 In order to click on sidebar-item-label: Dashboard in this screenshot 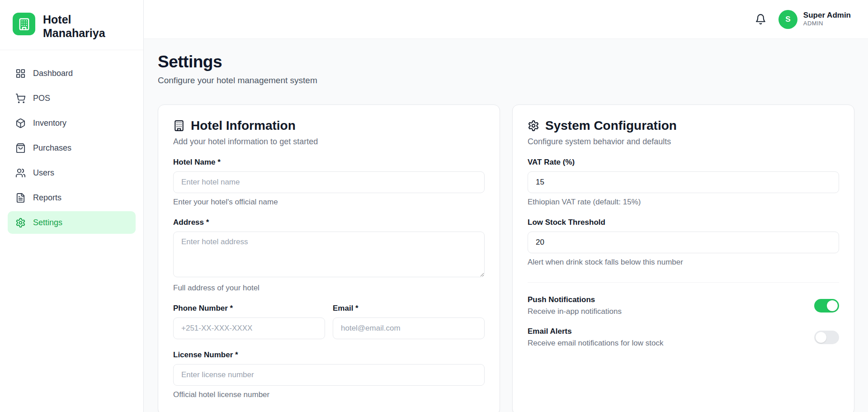, I will do `click(53, 73)`.